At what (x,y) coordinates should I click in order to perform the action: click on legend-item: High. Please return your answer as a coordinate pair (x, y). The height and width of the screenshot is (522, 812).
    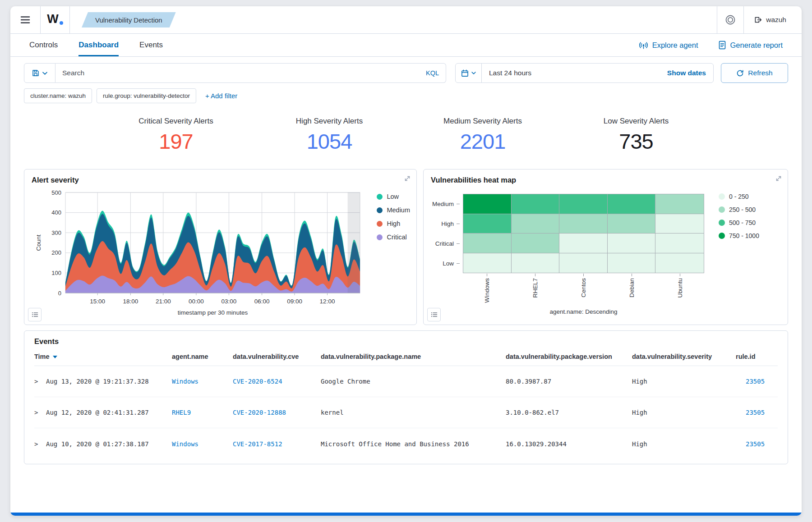
    Looking at the image, I should click on (393, 224).